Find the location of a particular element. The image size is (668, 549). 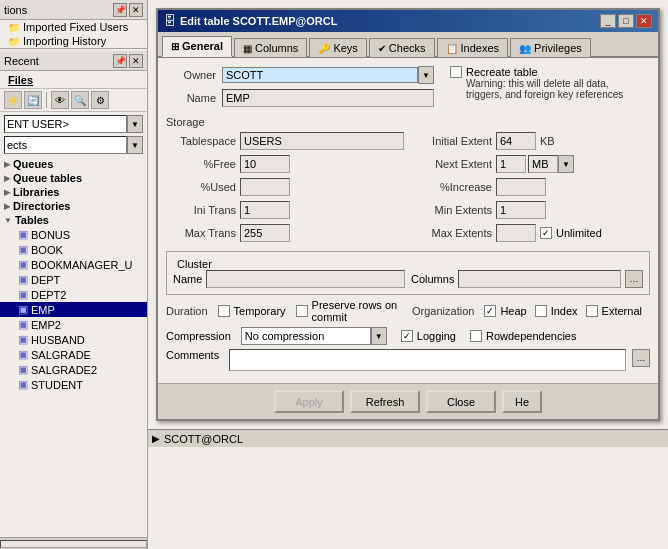

refresh-button: Refresh is located at coordinates (385, 402).